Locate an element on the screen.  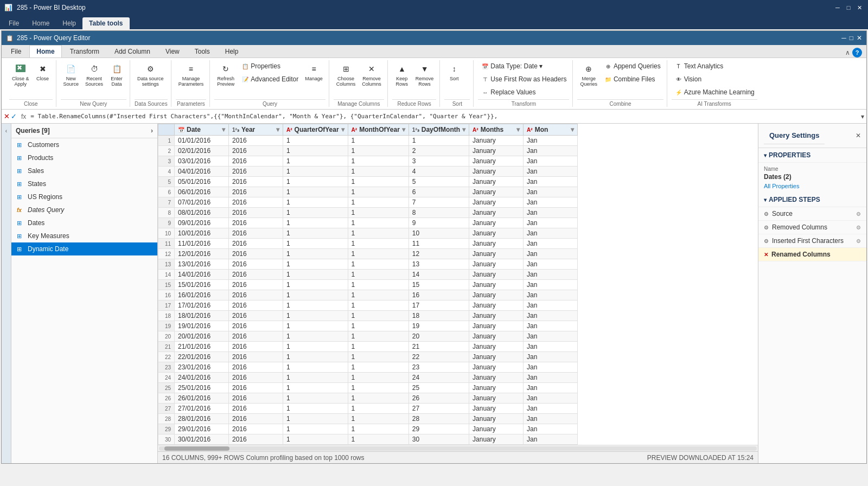
column-header-date: 📅 Date ▾ is located at coordinates (202, 130).